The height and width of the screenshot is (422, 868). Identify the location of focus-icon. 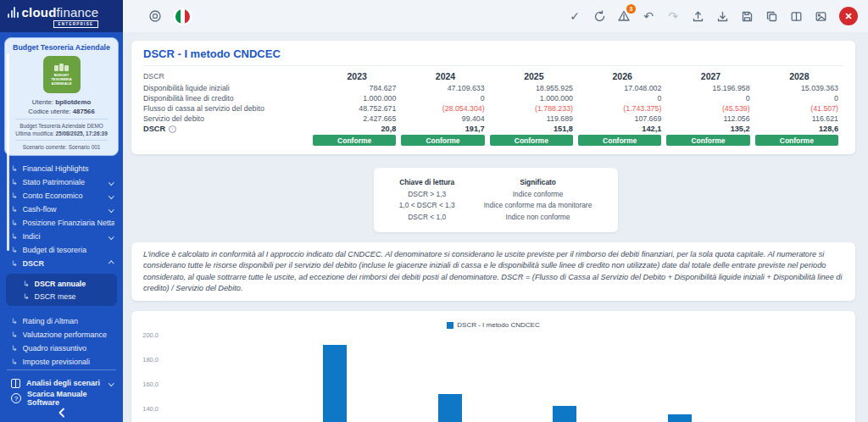
(155, 16).